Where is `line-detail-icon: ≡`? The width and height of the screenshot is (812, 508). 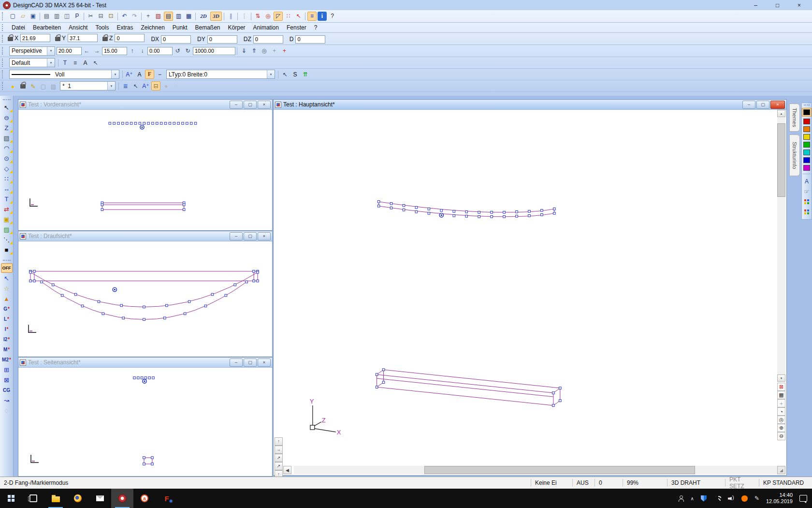 line-detail-icon: ≡ is located at coordinates (312, 16).